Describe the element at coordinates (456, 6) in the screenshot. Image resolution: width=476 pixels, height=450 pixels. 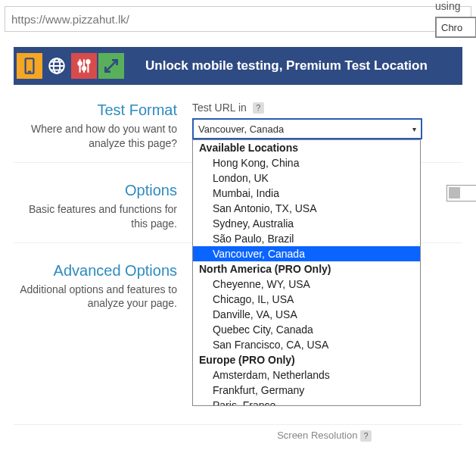
I see `using-label: using` at that location.